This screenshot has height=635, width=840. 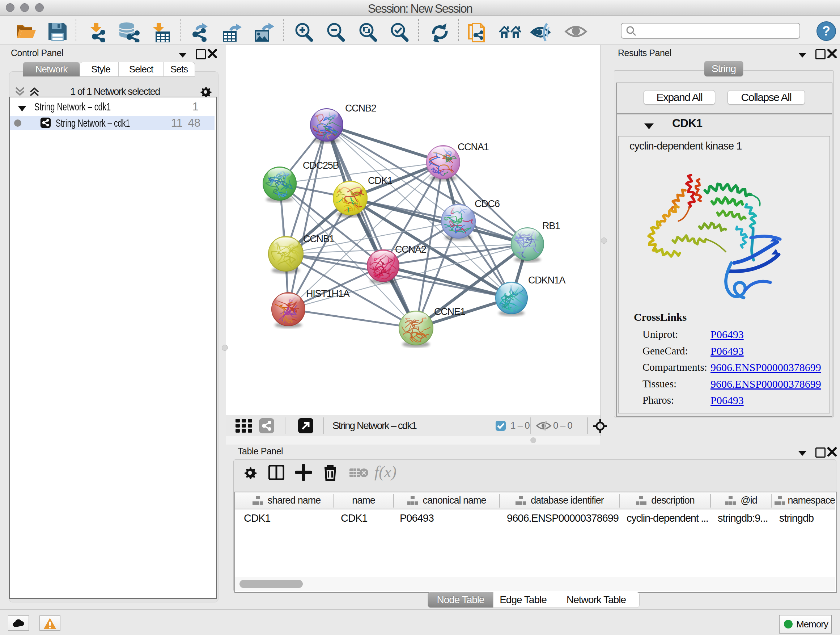 What do you see at coordinates (361, 108) in the screenshot?
I see `svg-text: CCNB2` at bounding box center [361, 108].